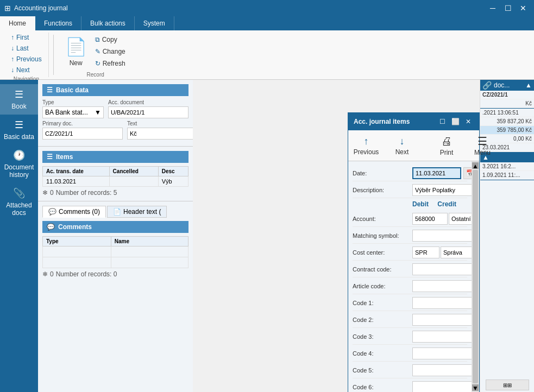 The image size is (534, 392). Describe the element at coordinates (442, 370) in the screenshot. I see `code5-debit` at that location.